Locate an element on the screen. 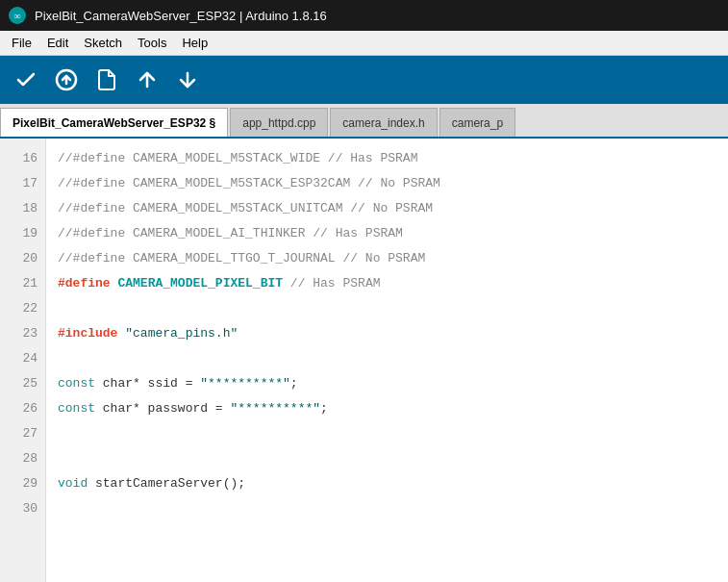 The width and height of the screenshot is (728, 582). line-numbers: 16 17 18 19 20 21 22 23 24 25 26 27 28 2… is located at coordinates (23, 360).